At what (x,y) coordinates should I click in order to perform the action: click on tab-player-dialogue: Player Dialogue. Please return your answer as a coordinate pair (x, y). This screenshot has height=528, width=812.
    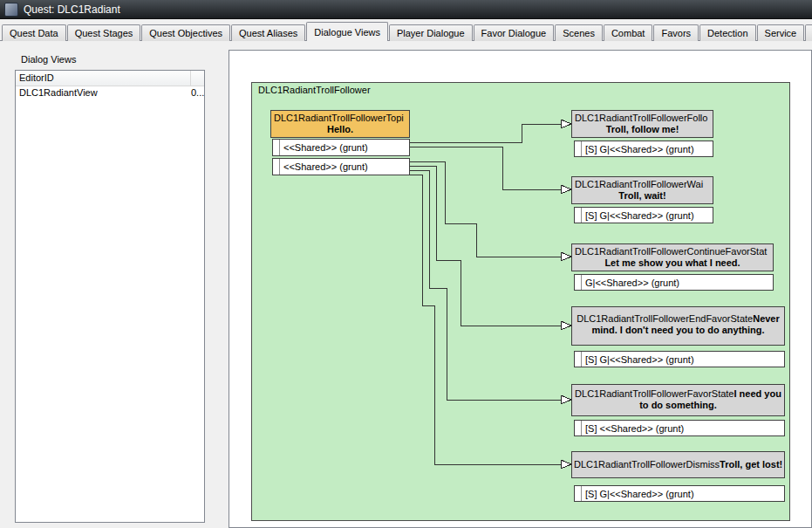
    Looking at the image, I should click on (431, 33).